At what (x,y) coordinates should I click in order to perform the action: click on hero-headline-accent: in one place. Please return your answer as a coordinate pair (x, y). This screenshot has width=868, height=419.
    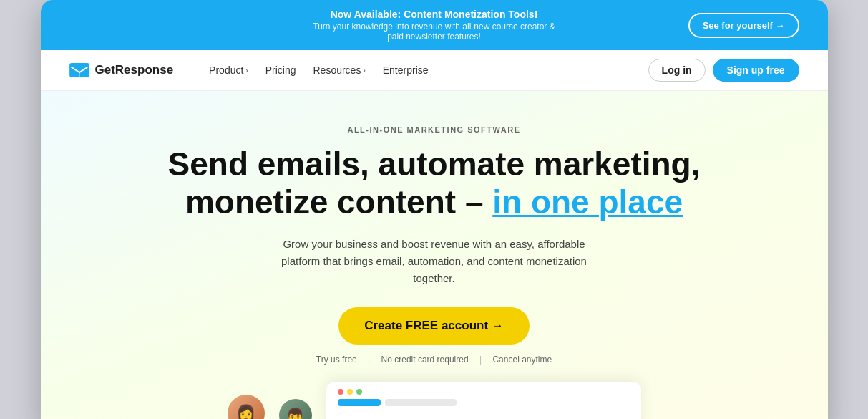
    Looking at the image, I should click on (587, 202).